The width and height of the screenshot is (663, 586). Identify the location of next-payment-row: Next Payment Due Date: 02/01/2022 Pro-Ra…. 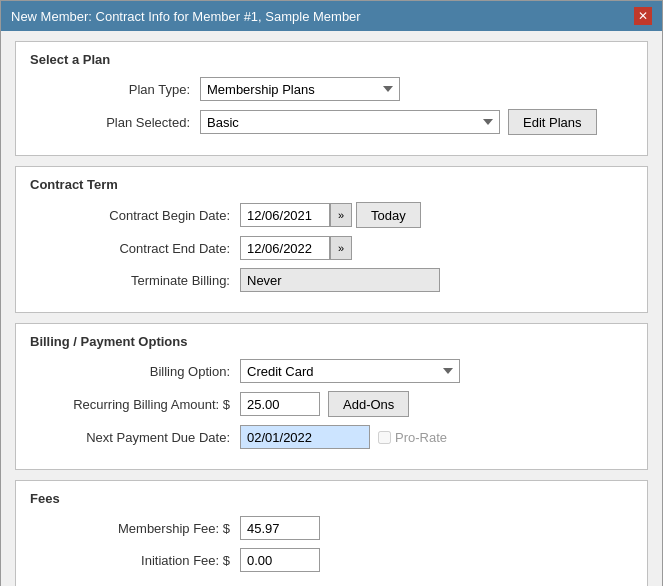
(332, 437).